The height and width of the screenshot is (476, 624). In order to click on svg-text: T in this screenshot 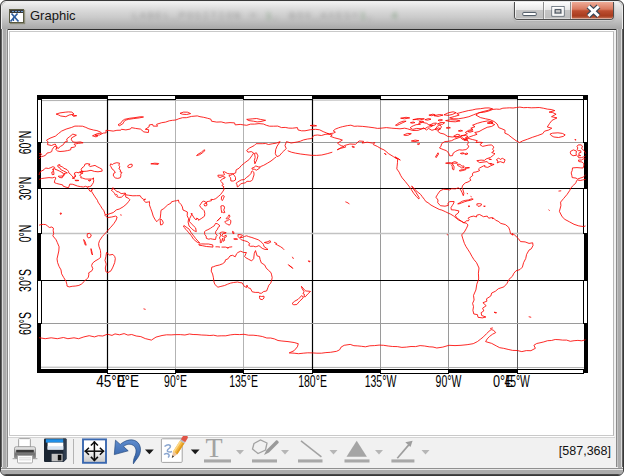, I will do `click(214, 450)`.